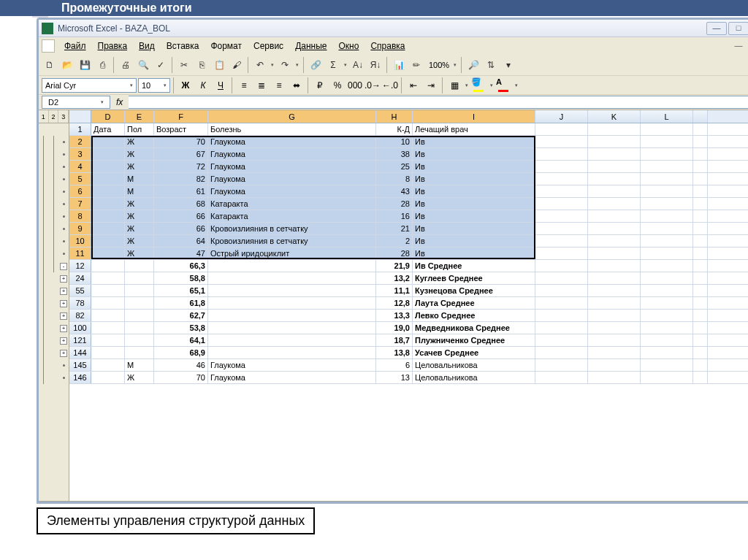 The height and width of the screenshot is (560, 748). What do you see at coordinates (409, 254) in the screenshot?
I see `table-row: 11 Ж 47 Острый иридоциклит 28 Ив` at bounding box center [409, 254].